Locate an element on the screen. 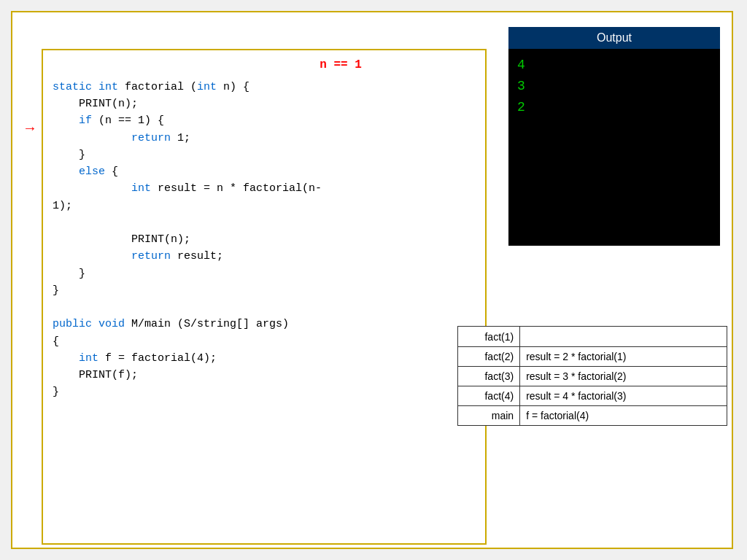 Image resolution: width=747 pixels, height=560 pixels. keyword-int-param: int is located at coordinates (207, 88).